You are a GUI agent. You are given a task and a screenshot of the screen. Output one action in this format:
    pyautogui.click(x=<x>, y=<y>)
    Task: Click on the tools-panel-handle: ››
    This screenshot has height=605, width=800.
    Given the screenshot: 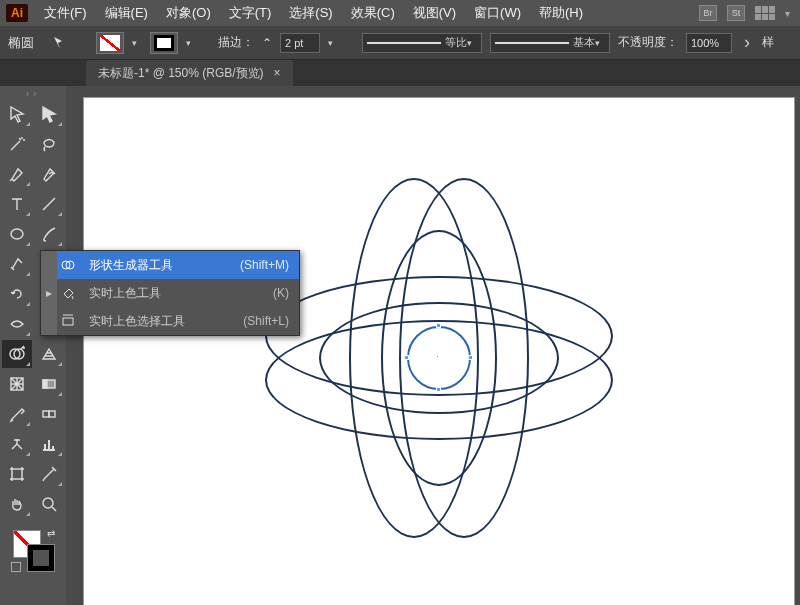 What is the action you would take?
    pyautogui.click(x=33, y=93)
    